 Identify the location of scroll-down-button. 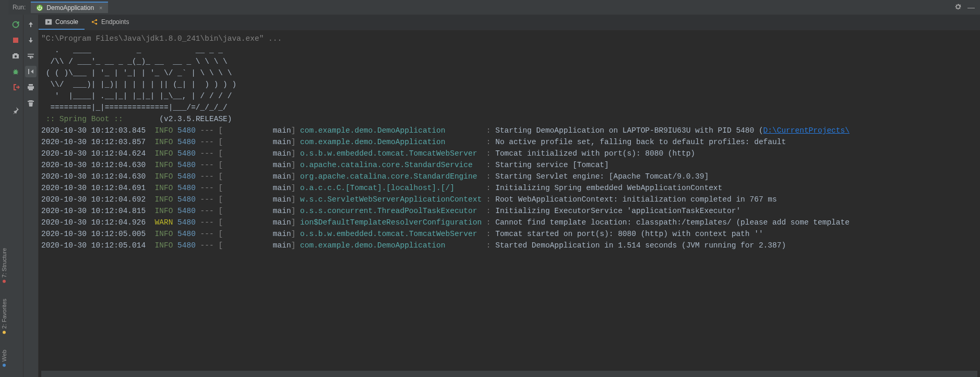
(31, 40).